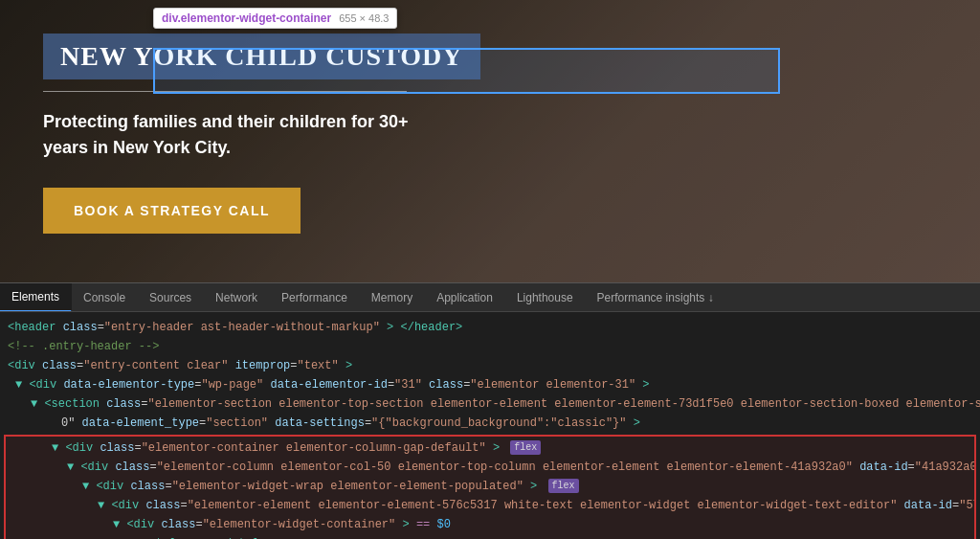 This screenshot has width=980, height=539. Describe the element at coordinates (490, 486) in the screenshot. I see `code-line-10: ▼ <div class="elementor-widget-wrap elem…` at that location.